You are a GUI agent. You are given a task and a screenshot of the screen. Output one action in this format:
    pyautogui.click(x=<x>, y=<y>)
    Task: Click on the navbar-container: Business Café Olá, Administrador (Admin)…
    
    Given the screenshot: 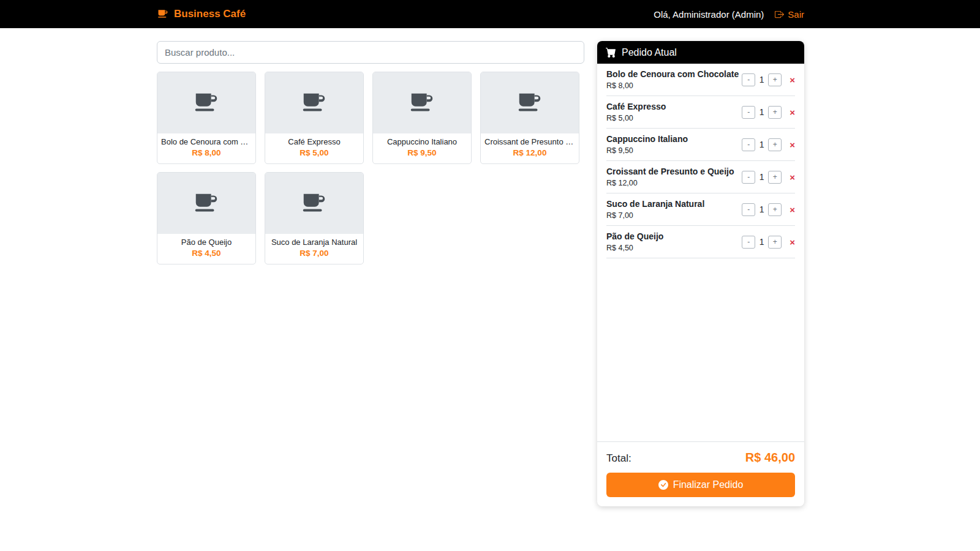 What is the action you would take?
    pyautogui.click(x=480, y=14)
    